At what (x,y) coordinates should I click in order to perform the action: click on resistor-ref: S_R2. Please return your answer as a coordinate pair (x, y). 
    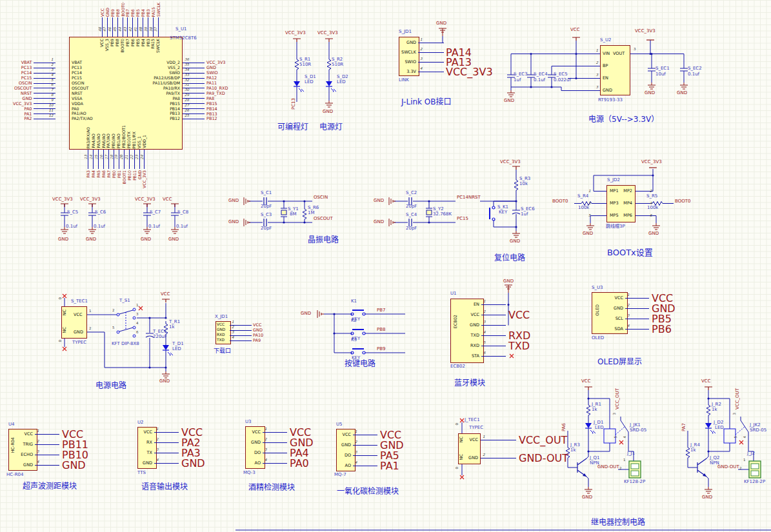
    Looking at the image, I should click on (337, 59).